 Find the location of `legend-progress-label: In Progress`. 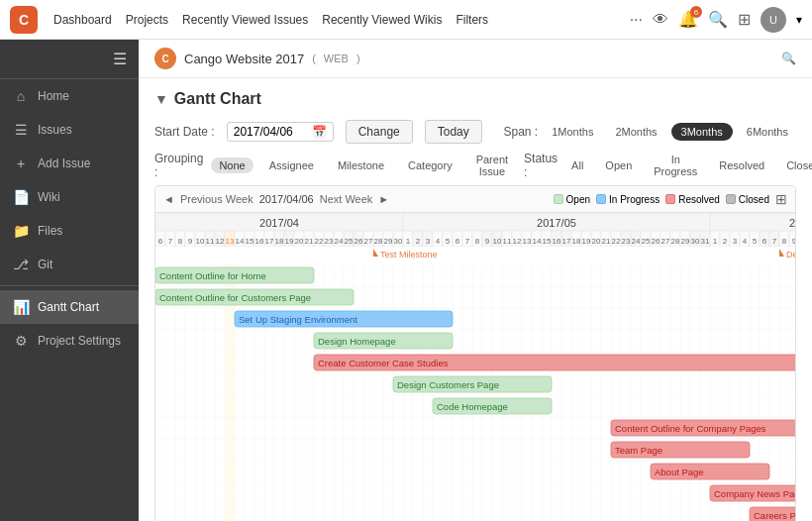

legend-progress-label: In Progress is located at coordinates (634, 200).